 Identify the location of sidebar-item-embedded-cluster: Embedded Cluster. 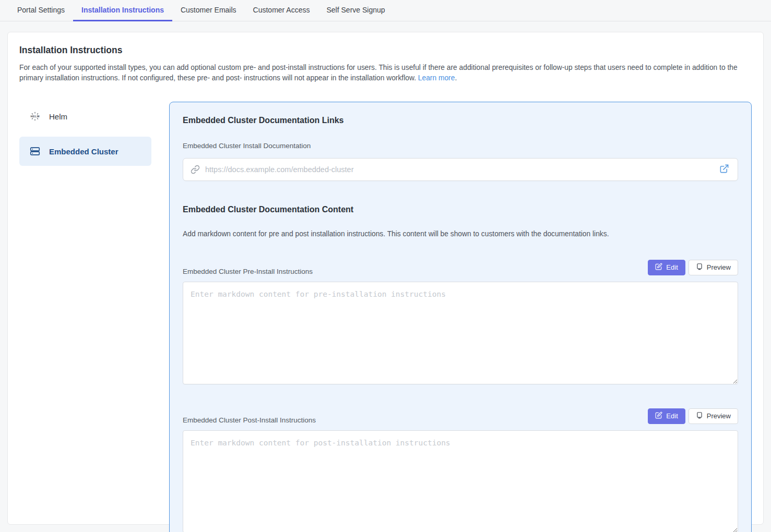
(86, 151).